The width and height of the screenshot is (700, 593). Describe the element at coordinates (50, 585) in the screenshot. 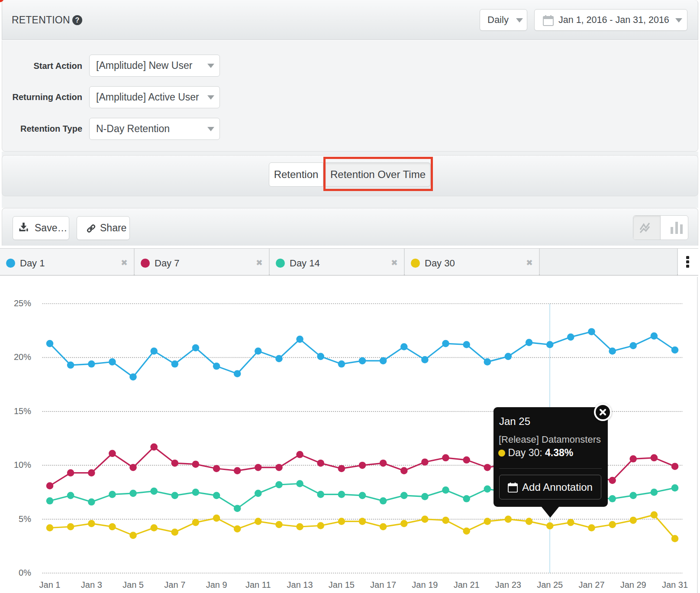

I see `svg-text: Jan 1` at that location.